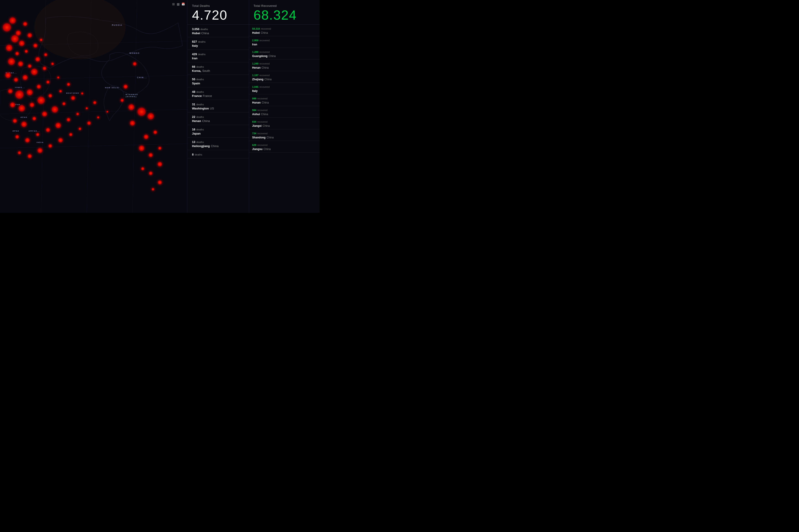 This screenshot has height=532, width=799. What do you see at coordinates (284, 135) in the screenshot?
I see `recovered-list-item: 734 recovered Shandong China` at bounding box center [284, 135].